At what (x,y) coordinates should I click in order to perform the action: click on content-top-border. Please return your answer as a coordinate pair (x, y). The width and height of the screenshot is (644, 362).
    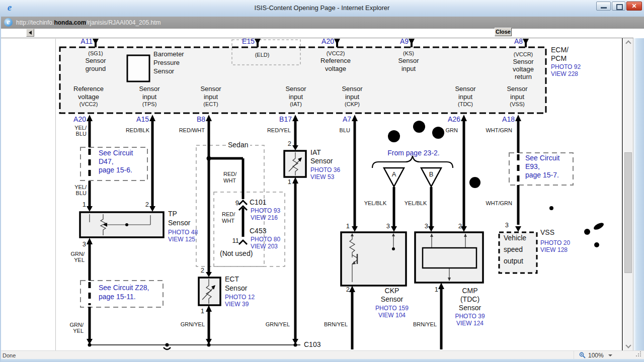
    Looking at the image, I should click on (317, 38).